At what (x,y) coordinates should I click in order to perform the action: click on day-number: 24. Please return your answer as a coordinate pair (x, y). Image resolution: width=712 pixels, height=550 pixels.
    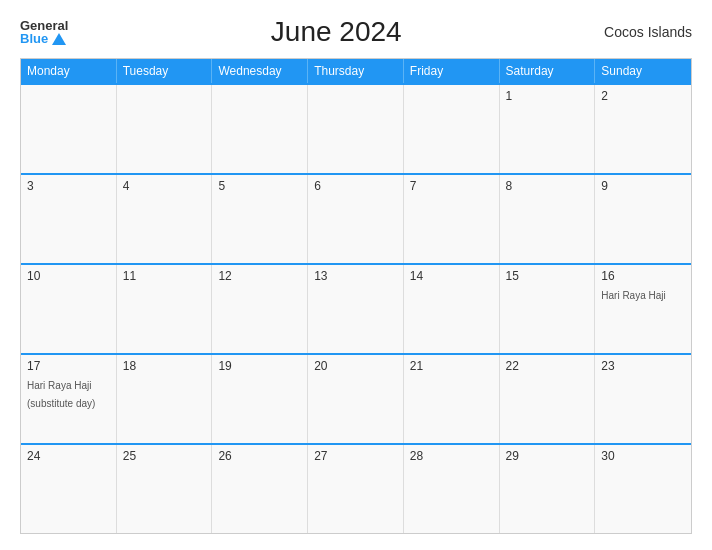
    Looking at the image, I should click on (68, 456).